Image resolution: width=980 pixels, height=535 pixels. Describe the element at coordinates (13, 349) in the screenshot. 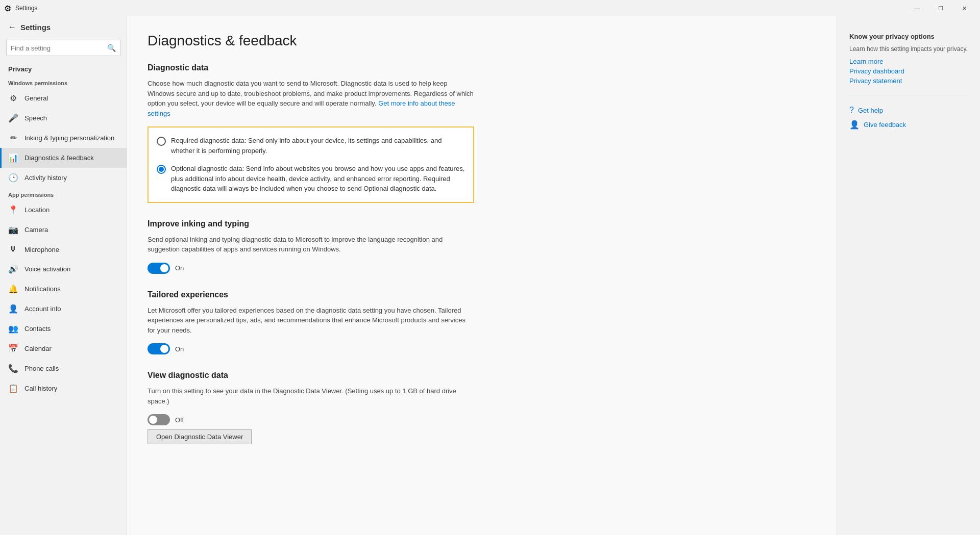

I see `nav-icon-calendar: 📅` at that location.